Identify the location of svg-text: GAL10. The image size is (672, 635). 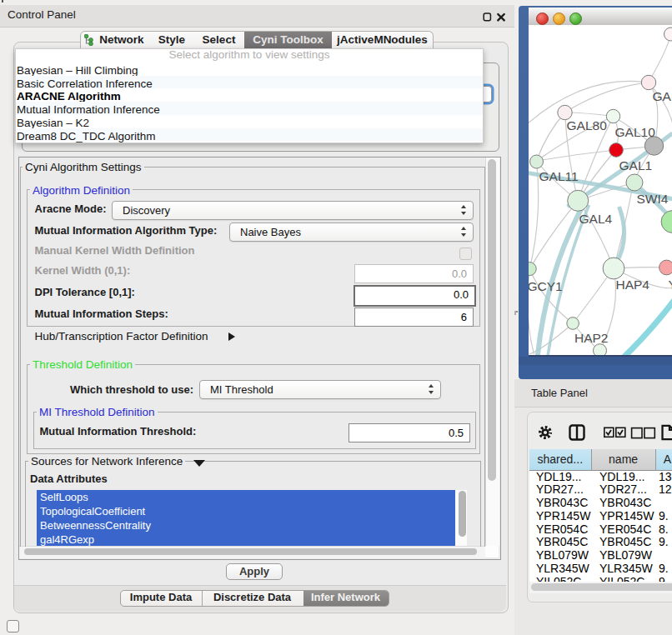
(635, 132).